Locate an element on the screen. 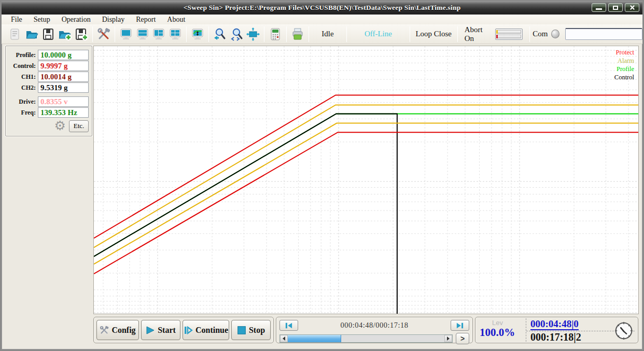 This screenshot has height=351, width=644. abort-bar-upper is located at coordinates (509, 32).